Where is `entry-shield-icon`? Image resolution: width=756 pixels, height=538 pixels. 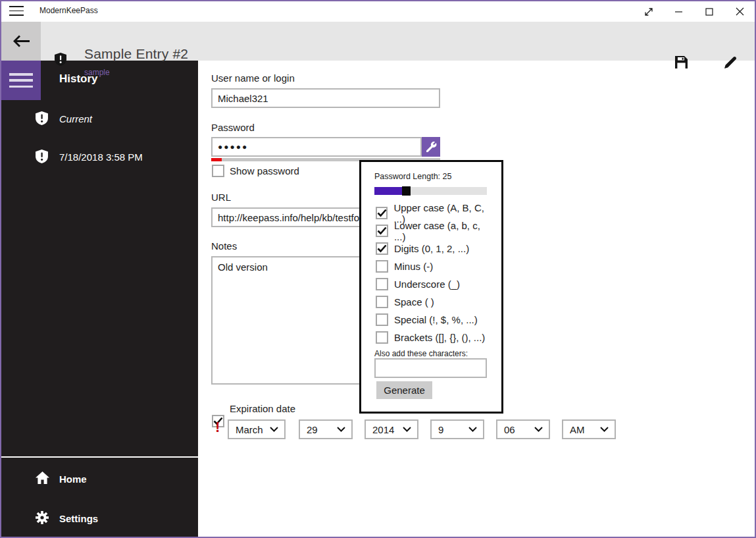
entry-shield-icon is located at coordinates (61, 61).